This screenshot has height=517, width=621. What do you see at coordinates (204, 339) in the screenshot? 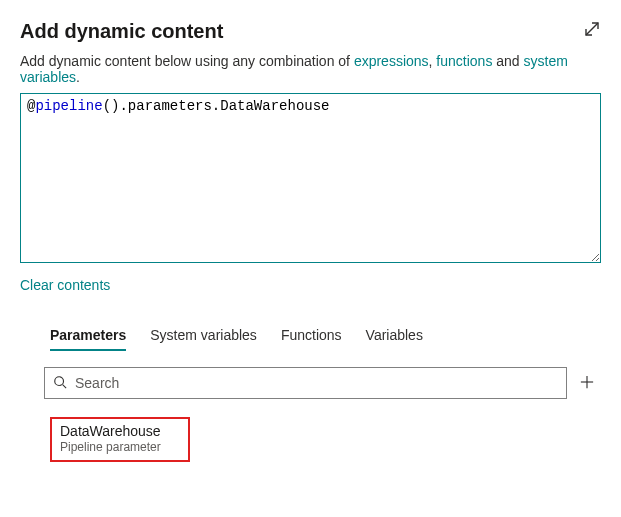
I see `tab-system-variables: System variables` at bounding box center [204, 339].